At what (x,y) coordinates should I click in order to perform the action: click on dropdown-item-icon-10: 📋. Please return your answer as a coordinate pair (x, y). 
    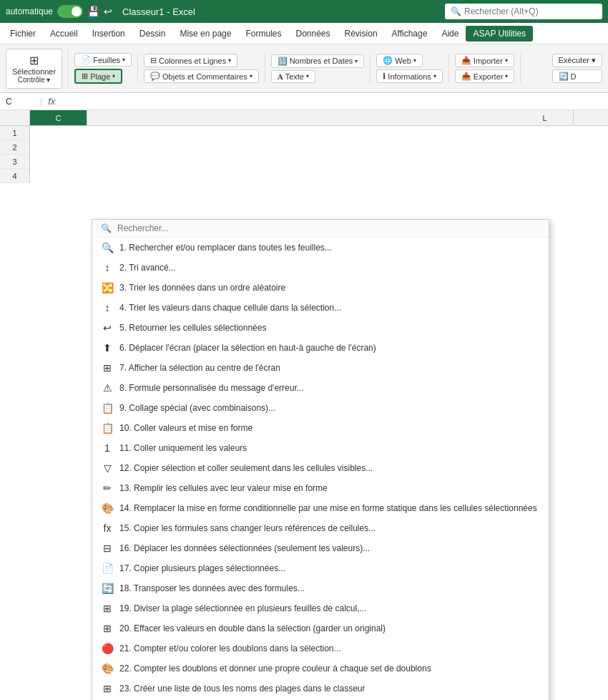
    Looking at the image, I should click on (107, 428).